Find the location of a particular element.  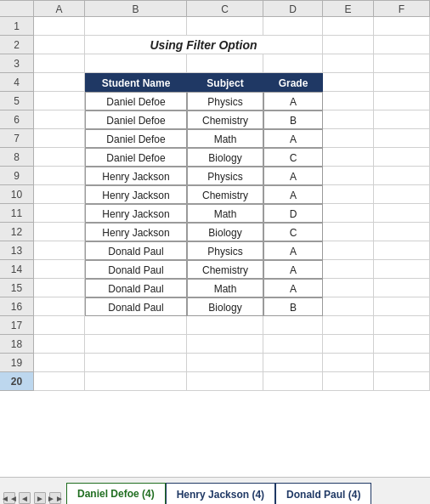

col-header-a: A is located at coordinates (59, 8).